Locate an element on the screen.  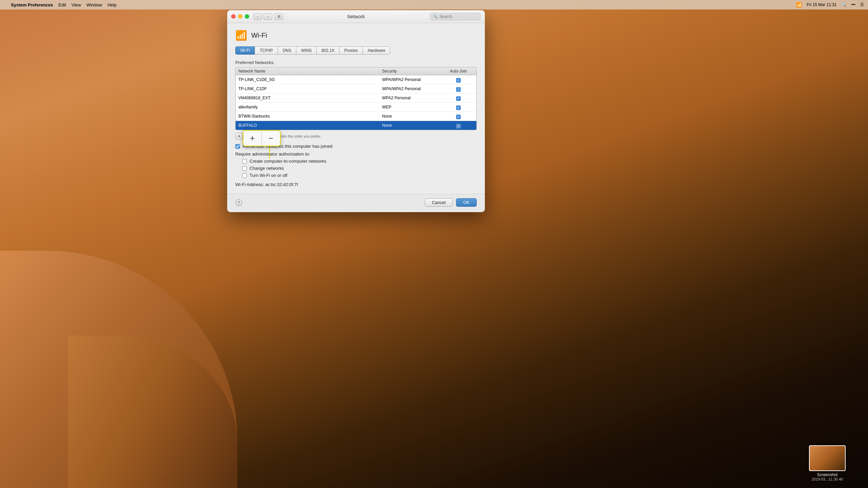
window-footer: ? Cancel OK is located at coordinates (356, 203).